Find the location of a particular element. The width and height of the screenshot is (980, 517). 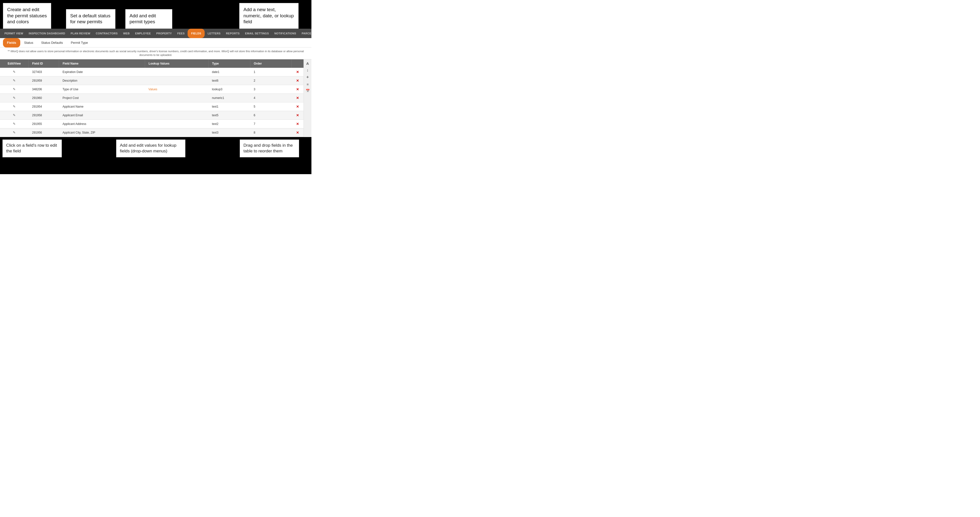

table-row: ✎291960Project Costnumeric14✕ is located at coordinates (152, 98).